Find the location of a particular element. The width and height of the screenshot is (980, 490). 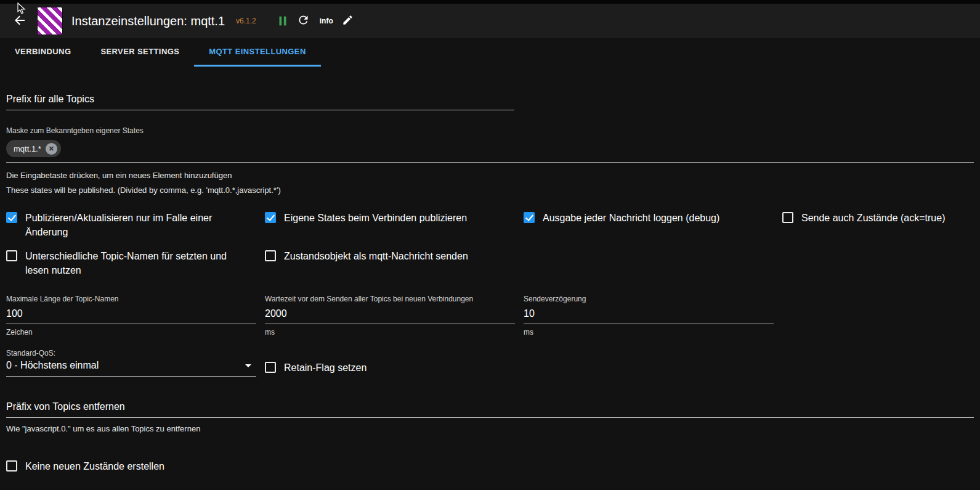

send-delay-input is located at coordinates (649, 316).